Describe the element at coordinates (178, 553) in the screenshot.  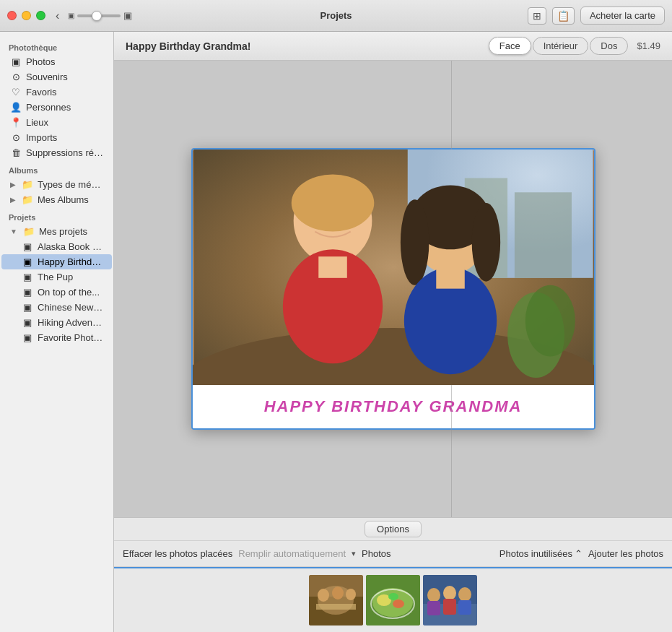
I see `clear-photos-button: Effacer les photos placées` at that location.